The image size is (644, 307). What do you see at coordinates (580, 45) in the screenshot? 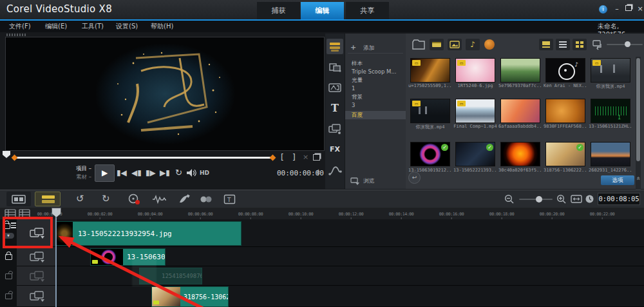
I see `view-grid-button` at bounding box center [580, 45].